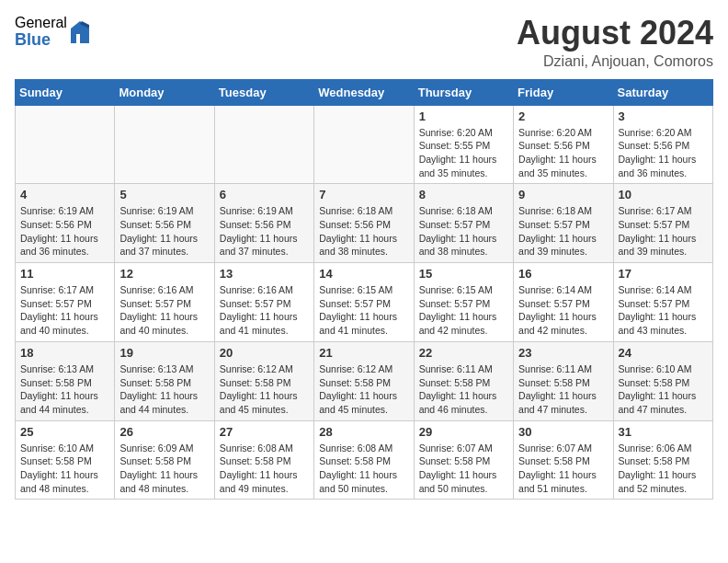 This screenshot has height=563, width=728. What do you see at coordinates (557, 482) in the screenshot?
I see `daylight-text: Daylight: 11 hours and 51 minutes.` at bounding box center [557, 482].